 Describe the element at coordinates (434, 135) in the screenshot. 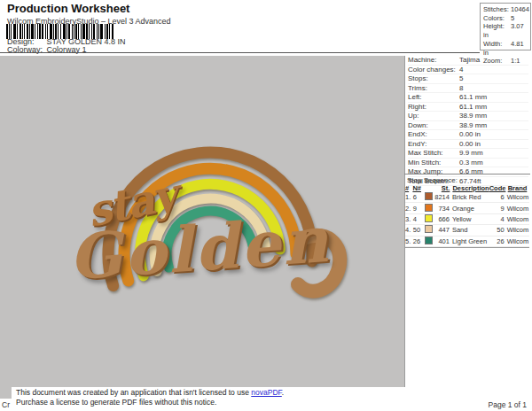

I see `info-label: EndX:` at that location.